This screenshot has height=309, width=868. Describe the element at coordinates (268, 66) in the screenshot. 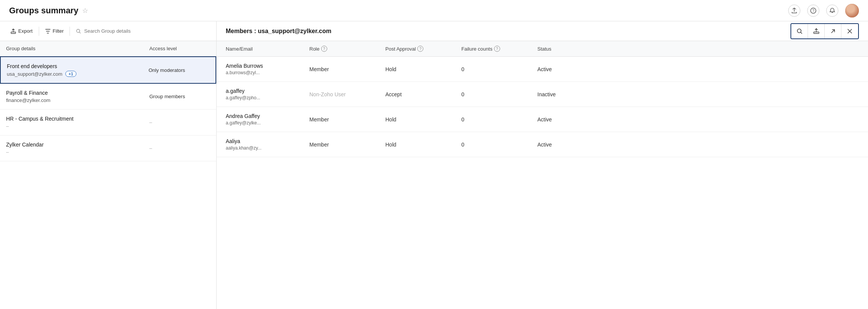

I see `member-name: Amelia Burrows` at that location.